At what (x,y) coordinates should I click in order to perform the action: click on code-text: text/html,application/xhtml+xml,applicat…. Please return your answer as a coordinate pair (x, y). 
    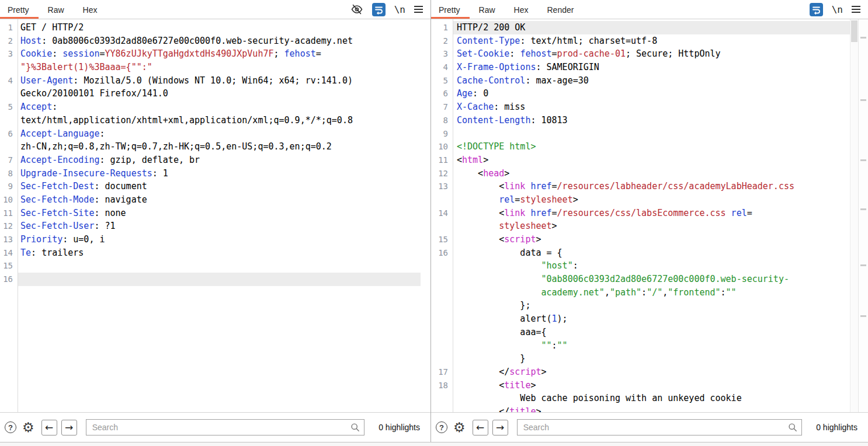
    Looking at the image, I should click on (219, 120).